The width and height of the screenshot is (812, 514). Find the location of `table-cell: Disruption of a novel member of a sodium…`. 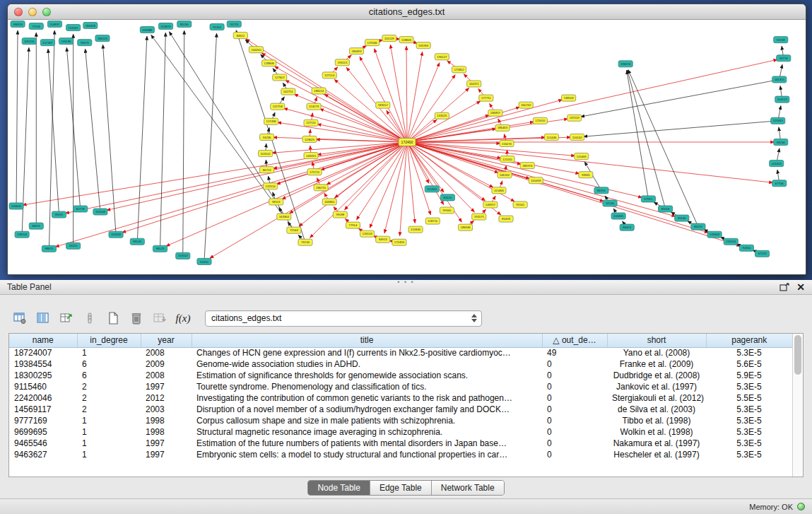

table-cell: Disruption of a novel member of a sodium… is located at coordinates (367, 409).